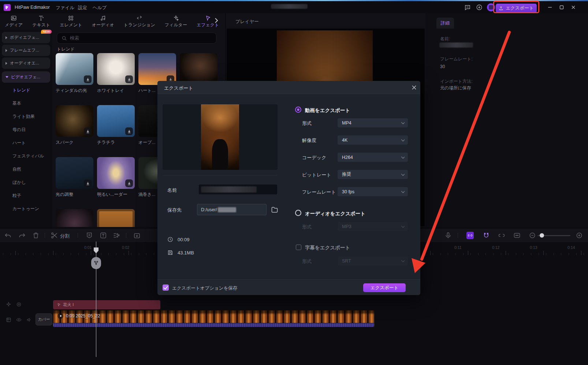  Describe the element at coordinates (238, 190) in the screenshot. I see `export-name-input` at that location.